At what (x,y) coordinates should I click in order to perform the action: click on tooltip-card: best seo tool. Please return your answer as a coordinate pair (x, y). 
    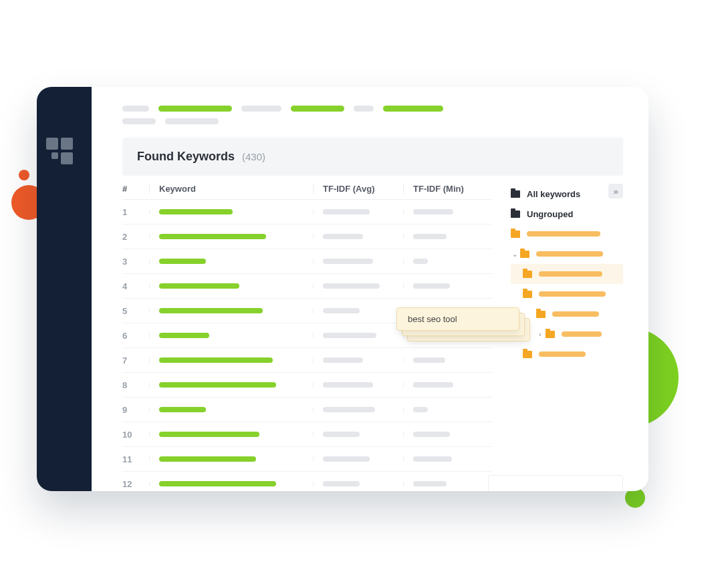
    Looking at the image, I should click on (458, 319).